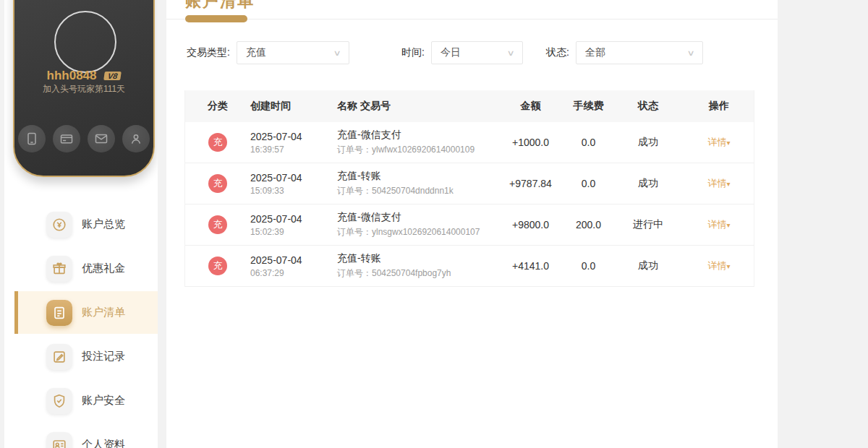  I want to click on sidebar-item-label: 个人资料, so click(103, 443).